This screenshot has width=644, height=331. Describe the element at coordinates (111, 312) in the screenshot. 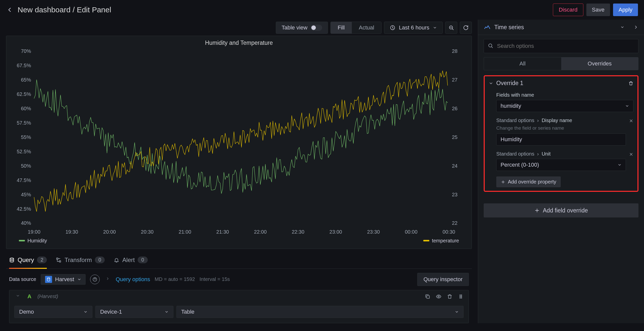

I see `query-dd-device-label: Device-1` at that location.